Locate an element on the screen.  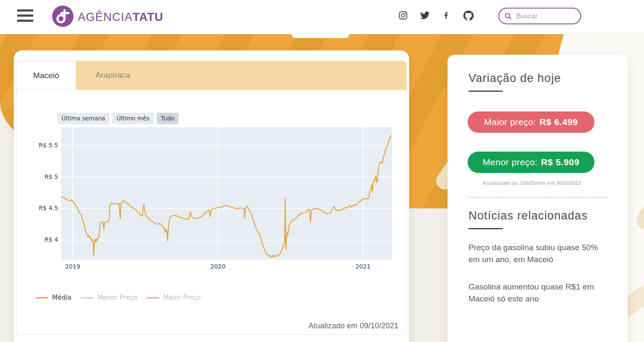
city-tabs: Maceió Arapiraca is located at coordinates (211, 75).